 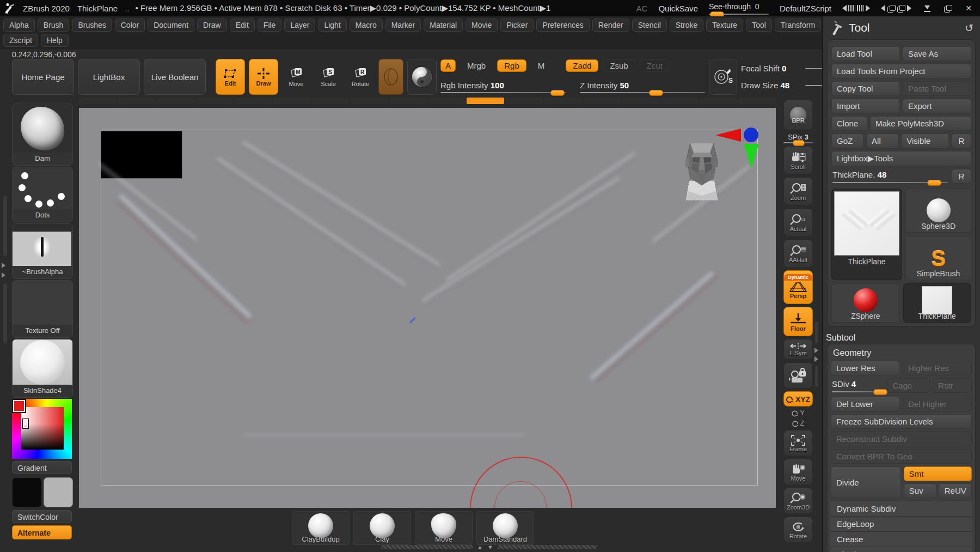 I want to click on main-color-swatch, so click(x=27, y=493).